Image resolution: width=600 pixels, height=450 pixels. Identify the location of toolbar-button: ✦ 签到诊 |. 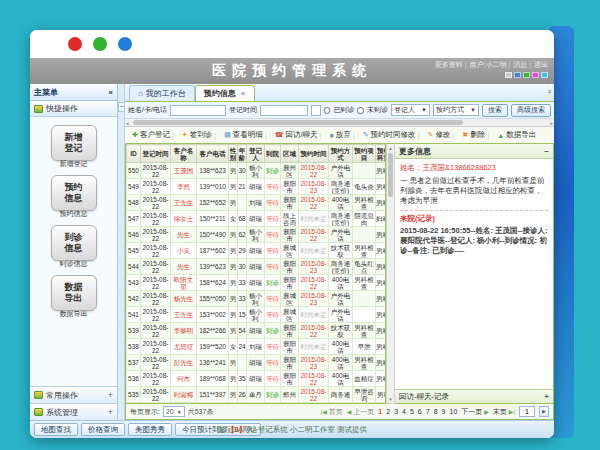
(199, 135).